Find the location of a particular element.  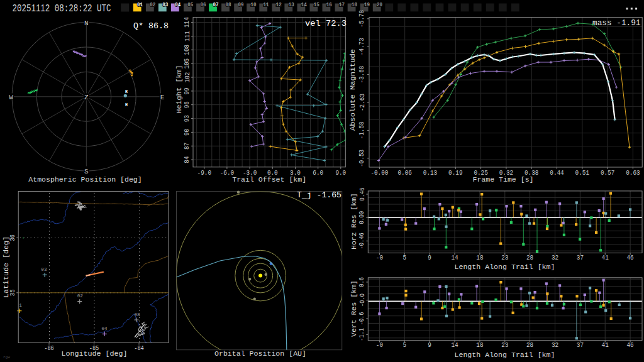

svg-text: 105 is located at coordinates (187, 64).